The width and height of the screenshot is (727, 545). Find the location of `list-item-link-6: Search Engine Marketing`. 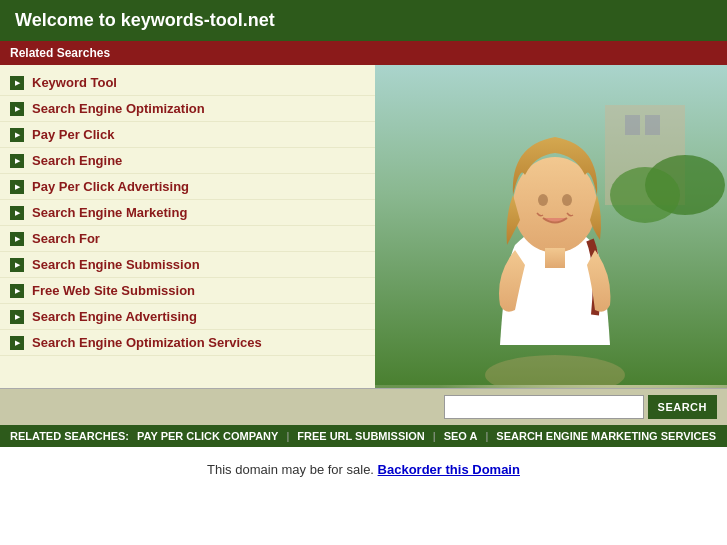

list-item-link-6: Search Engine Marketing is located at coordinates (110, 212).